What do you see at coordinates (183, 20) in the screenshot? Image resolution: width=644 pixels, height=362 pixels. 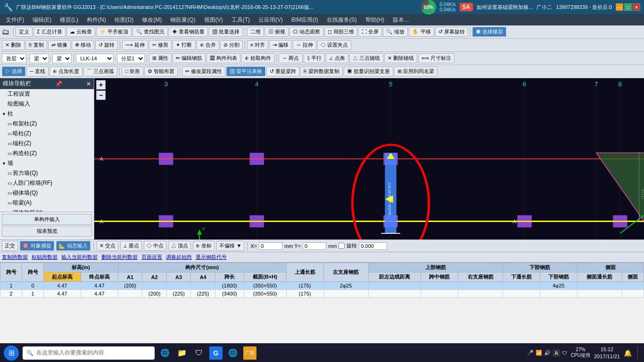 I see `menu-rebar: 钢筋量(Q)` at bounding box center [183, 20].